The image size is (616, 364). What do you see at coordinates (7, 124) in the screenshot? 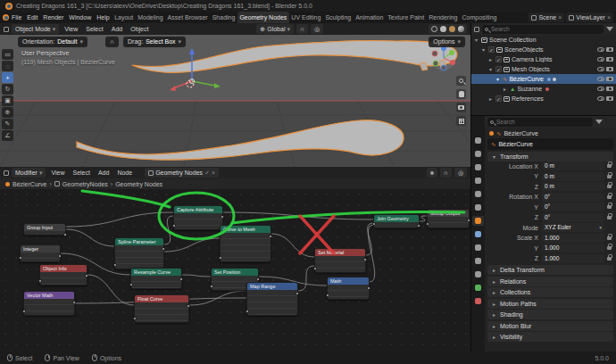
I see `annotate-tool: ✎` at bounding box center [7, 124].